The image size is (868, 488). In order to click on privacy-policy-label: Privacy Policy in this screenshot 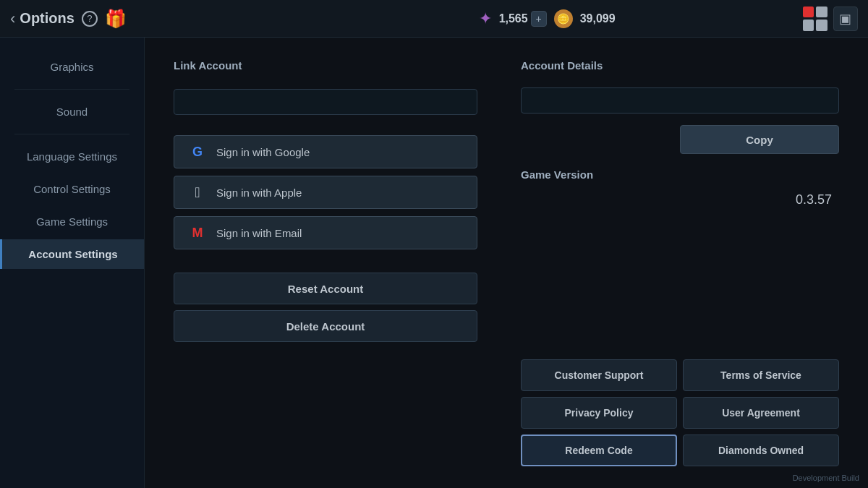, I will do `click(599, 413)`.